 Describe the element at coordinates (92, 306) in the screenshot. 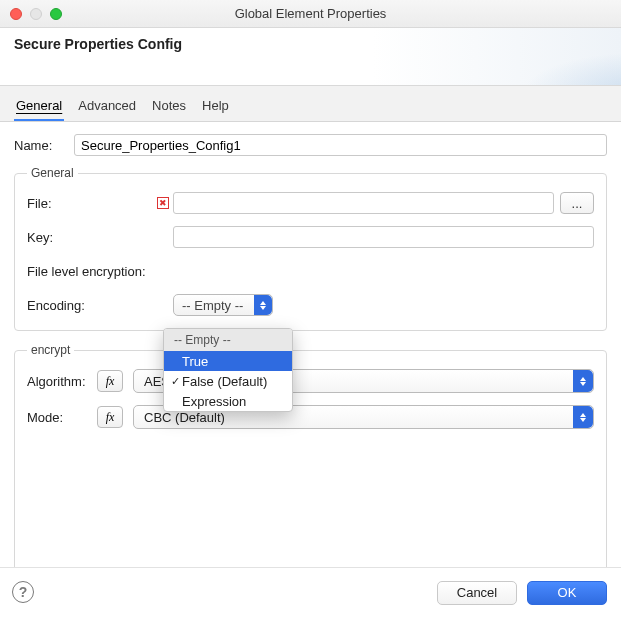

I see `encoding-label: Encoding:` at that location.